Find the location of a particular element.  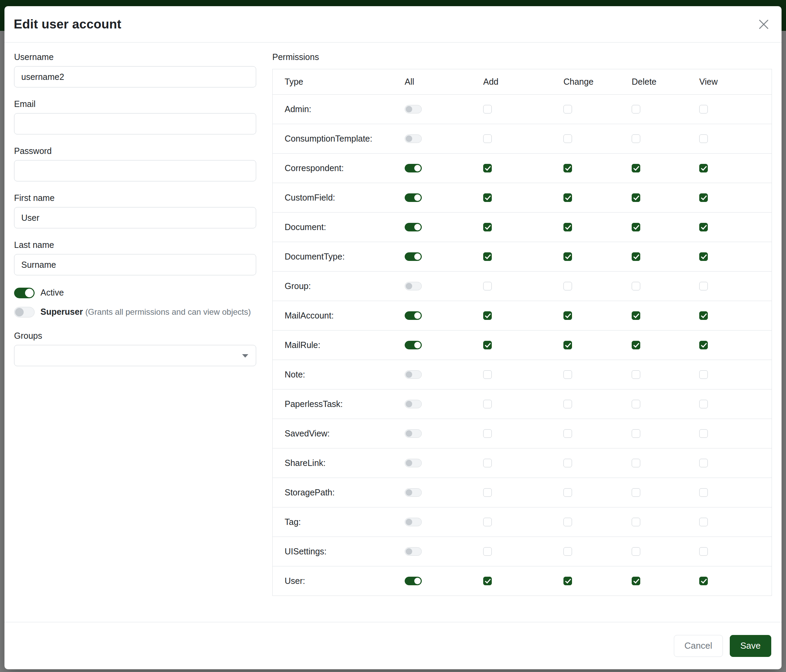

permission-row: MailAccount: is located at coordinates (522, 316).